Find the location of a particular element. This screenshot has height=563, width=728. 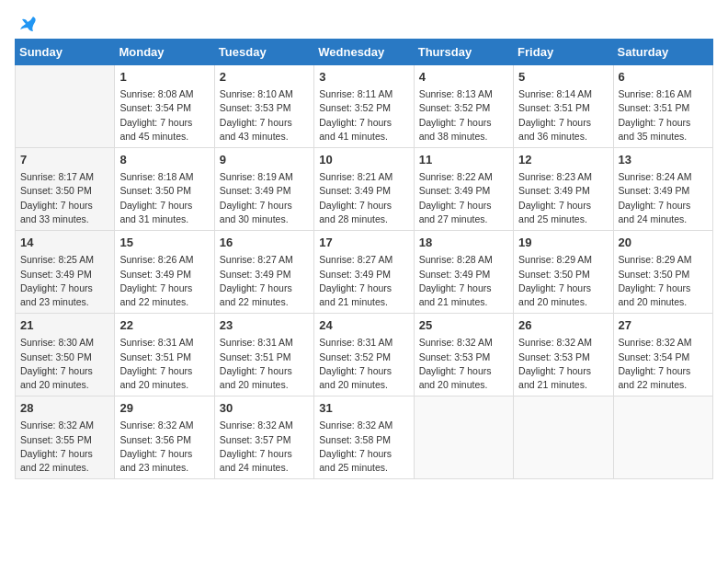

calendar-cell: 24Sunrise: 8:31 AM Sunset: 3:52 PM Dayli… is located at coordinates (364, 355).